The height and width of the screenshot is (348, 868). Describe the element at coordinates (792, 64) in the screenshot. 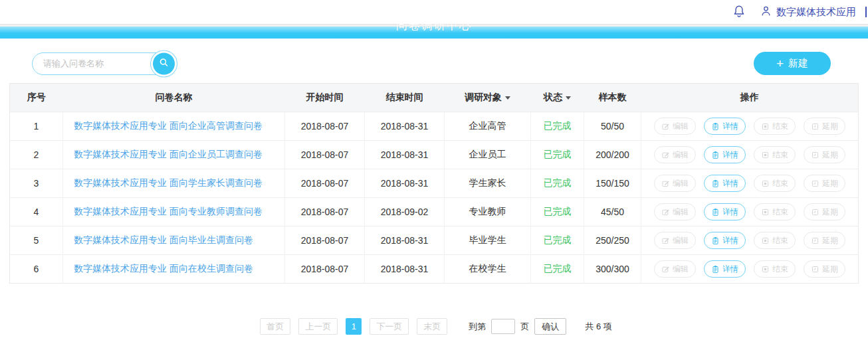

I see `new-survey-button: + 新建` at that location.